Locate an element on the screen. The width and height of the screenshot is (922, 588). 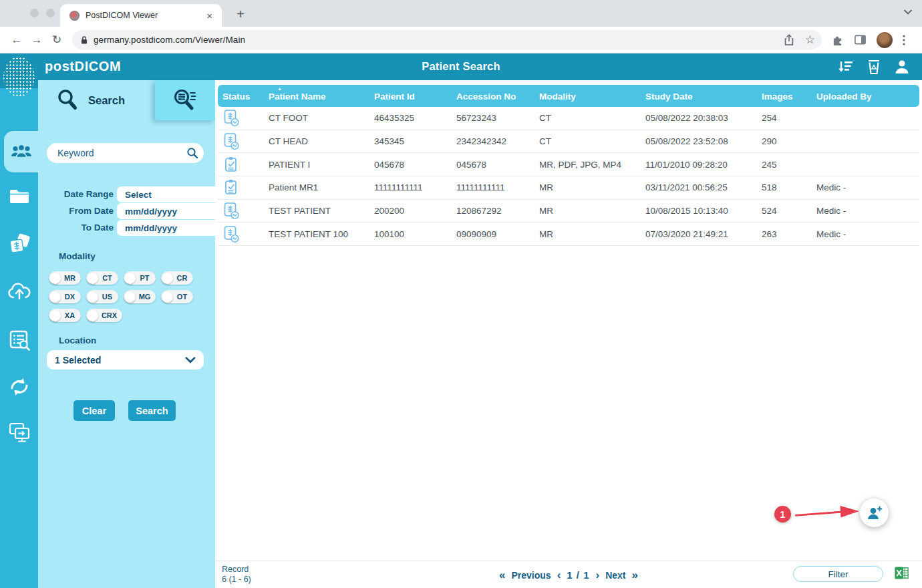
modality-toggle-xa: XA is located at coordinates (65, 315).